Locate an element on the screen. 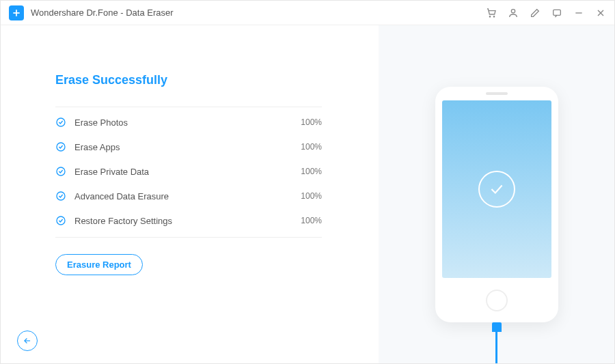 The height and width of the screenshot is (364, 615). close-icon is located at coordinates (601, 13).